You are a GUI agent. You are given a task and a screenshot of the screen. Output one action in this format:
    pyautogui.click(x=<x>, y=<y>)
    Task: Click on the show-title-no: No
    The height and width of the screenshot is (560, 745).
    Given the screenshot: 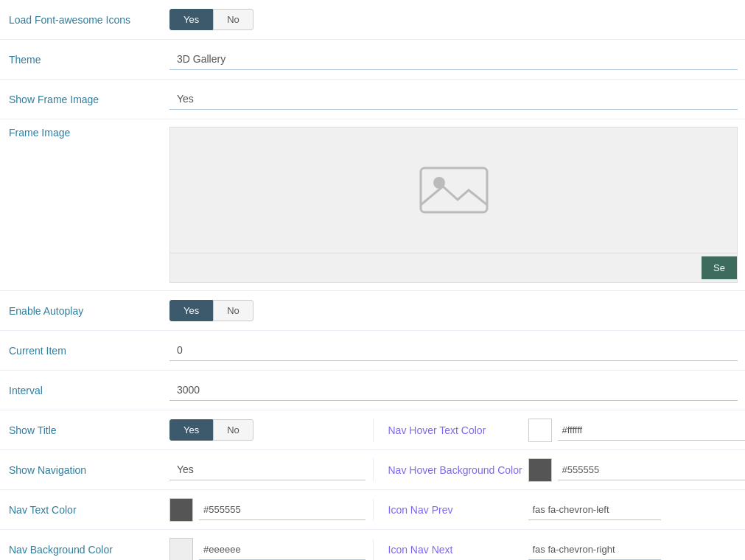 What is the action you would take?
    pyautogui.click(x=233, y=430)
    